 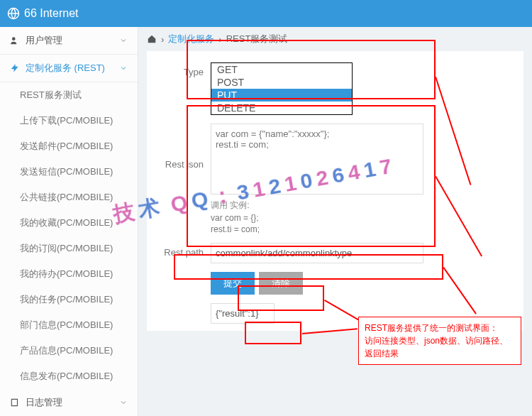 I want to click on home-icon, so click(x=152, y=39).